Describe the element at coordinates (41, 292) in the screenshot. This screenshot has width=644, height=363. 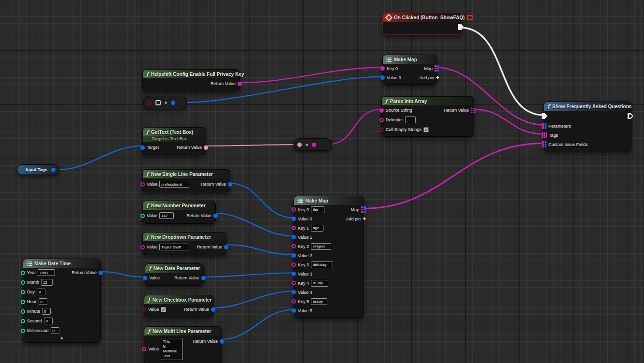
I see `day-input: 8` at that location.